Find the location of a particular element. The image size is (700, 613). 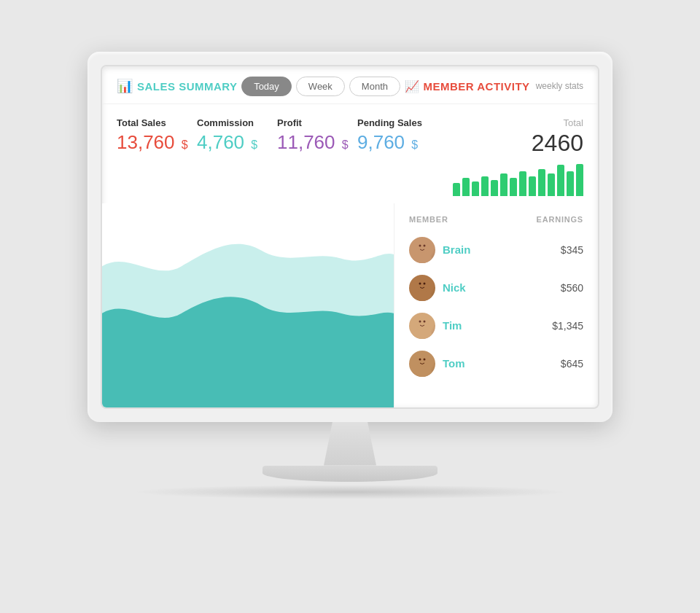

avatar-nick is located at coordinates (422, 288).